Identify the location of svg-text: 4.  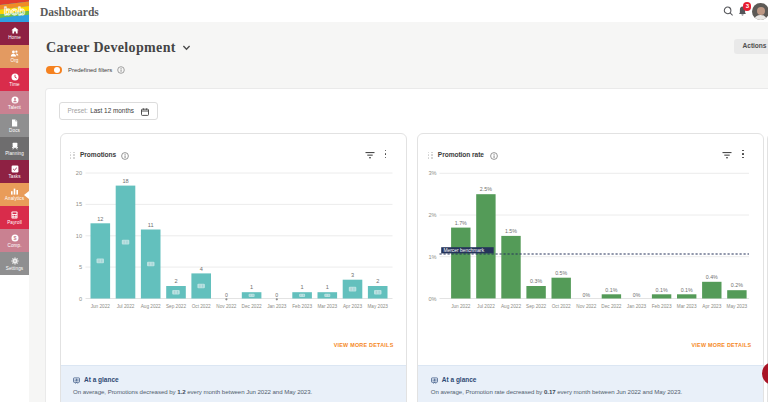
(200, 269).